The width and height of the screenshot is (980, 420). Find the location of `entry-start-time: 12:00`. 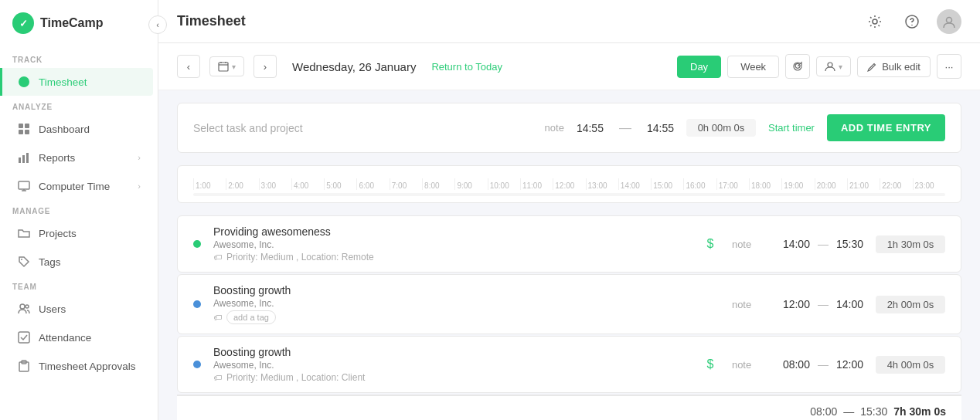

entry-start-time: 12:00 is located at coordinates (796, 304).